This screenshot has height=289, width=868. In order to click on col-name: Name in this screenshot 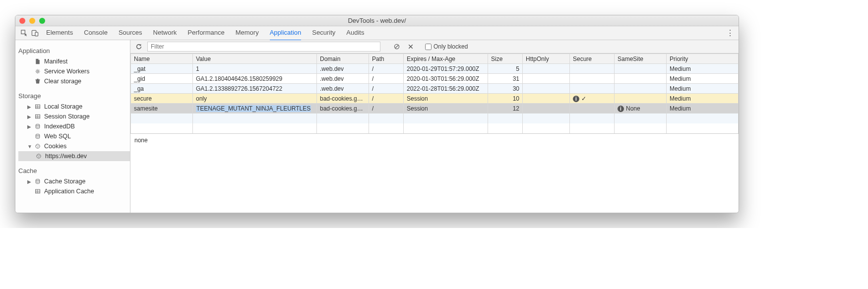, I will do `click(162, 59)`.